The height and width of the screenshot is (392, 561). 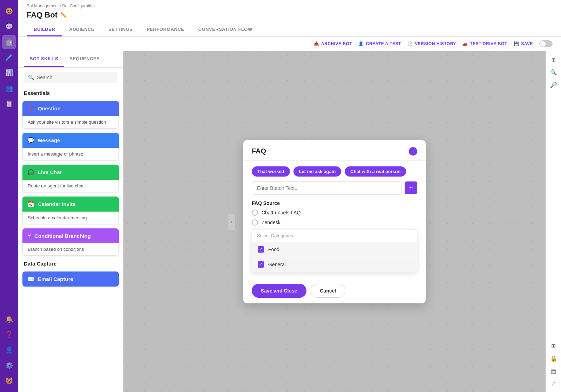 What do you see at coordinates (42, 15) in the screenshot?
I see `page-title: FAQ Bot` at bounding box center [42, 15].